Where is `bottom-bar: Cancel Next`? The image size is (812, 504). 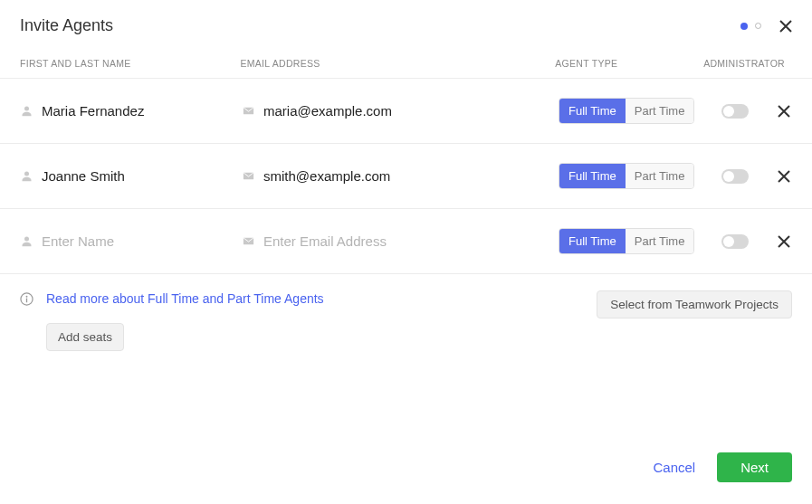
bottom-bar: Cancel Next is located at coordinates (732, 478).